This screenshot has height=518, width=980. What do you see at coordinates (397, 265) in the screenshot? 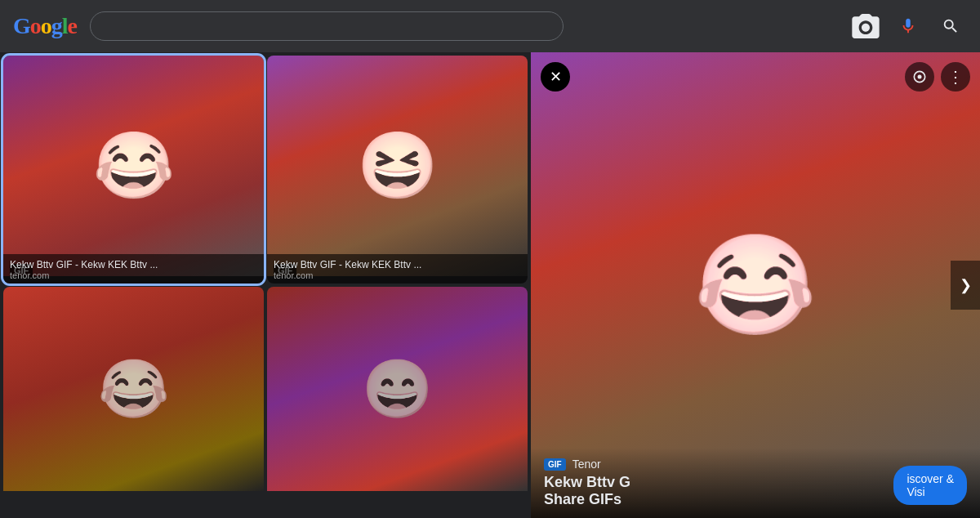
I see `title-text-2: Kekw Bttv GIF - Kekw KEK Bttv ...` at bounding box center [397, 265].